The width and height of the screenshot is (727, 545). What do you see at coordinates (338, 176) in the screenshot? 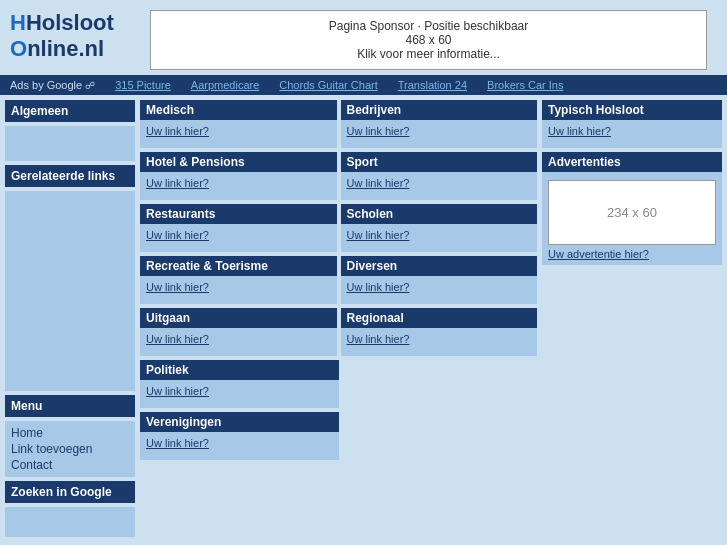
I see `row2: Hotel & Pensions Uw link hier? Sport Uw …` at bounding box center [338, 176].